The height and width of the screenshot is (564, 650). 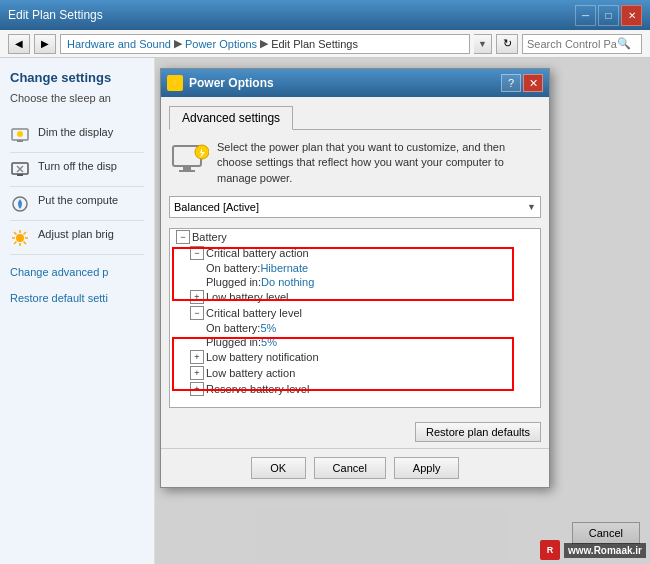 I want to click on tree-item-low-battery-level: + Low battery level, so click(x=355, y=297).